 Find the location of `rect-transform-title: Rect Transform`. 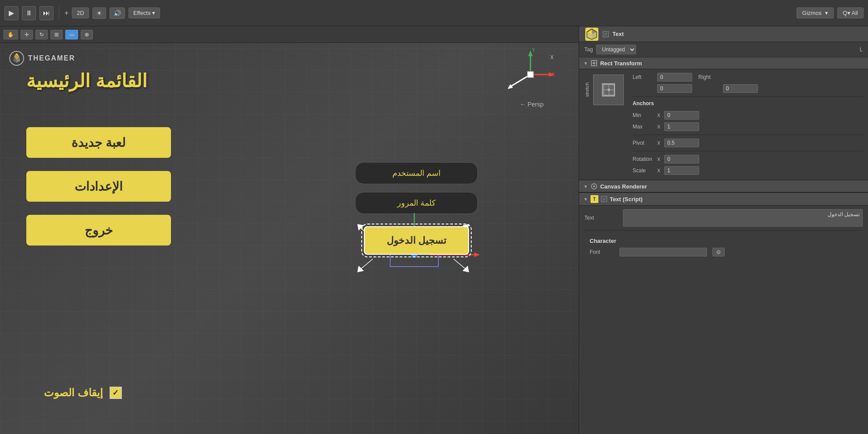

rect-transform-title: Rect Transform is located at coordinates (621, 63).